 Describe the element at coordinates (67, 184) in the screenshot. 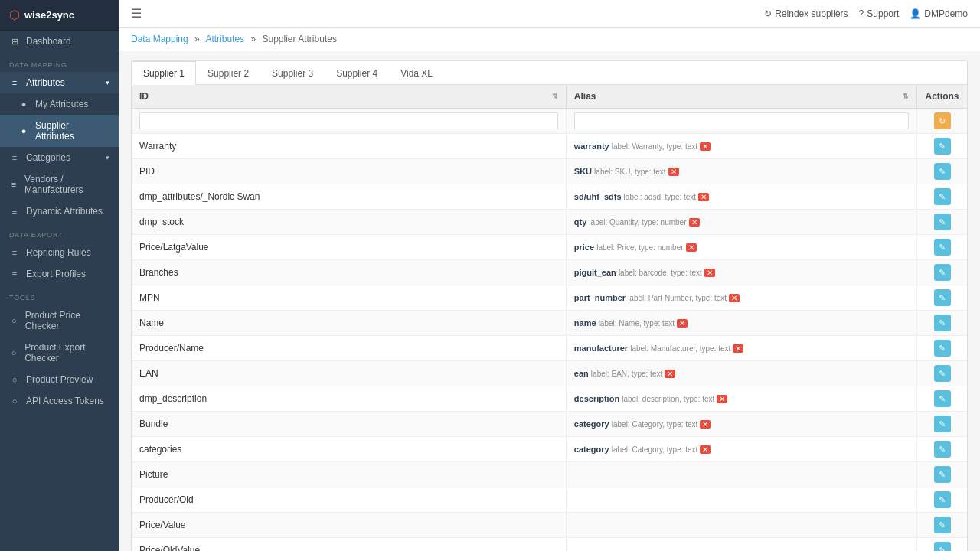

I see `sidebar-item-label: Vendors / Manufacturers` at that location.